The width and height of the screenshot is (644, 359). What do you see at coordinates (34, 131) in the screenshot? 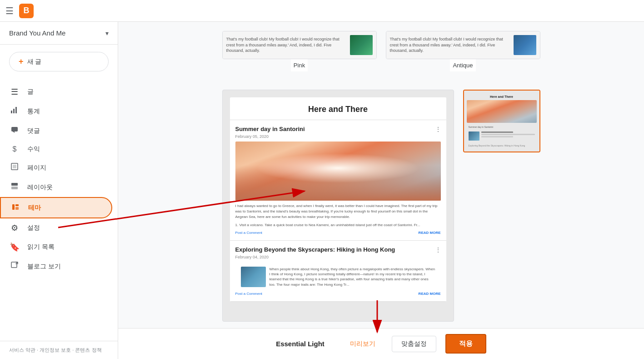
I see `sidebar-item-label: 댓글` at bounding box center [34, 131].